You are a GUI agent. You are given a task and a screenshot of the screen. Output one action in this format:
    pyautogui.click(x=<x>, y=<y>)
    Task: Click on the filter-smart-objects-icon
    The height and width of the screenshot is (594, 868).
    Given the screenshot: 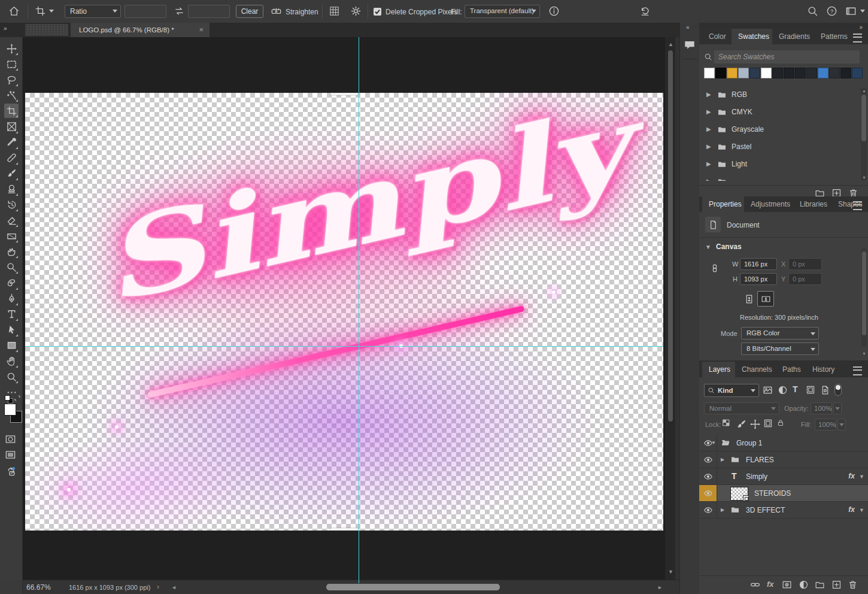 What is the action you would take?
    pyautogui.click(x=825, y=391)
    